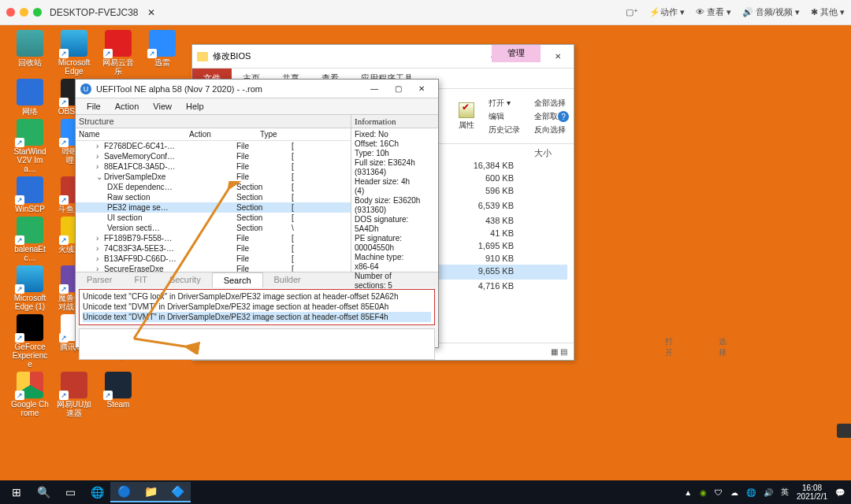  Describe the element at coordinates (24, 13) in the screenshot. I see `window-controls` at that location.